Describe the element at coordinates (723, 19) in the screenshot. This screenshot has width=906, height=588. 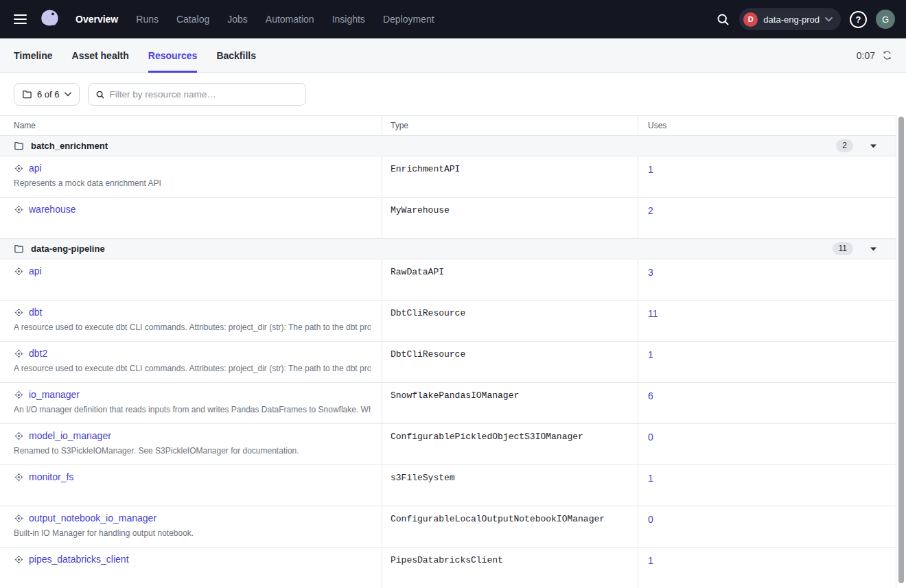
I see `search-icon` at that location.